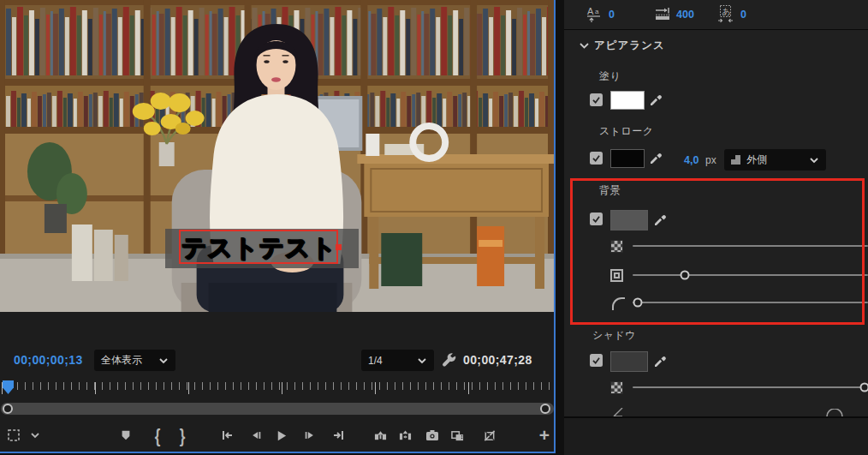 The image size is (868, 455). Describe the element at coordinates (618, 303) in the screenshot. I see `background-corner-radius-icon` at that location.